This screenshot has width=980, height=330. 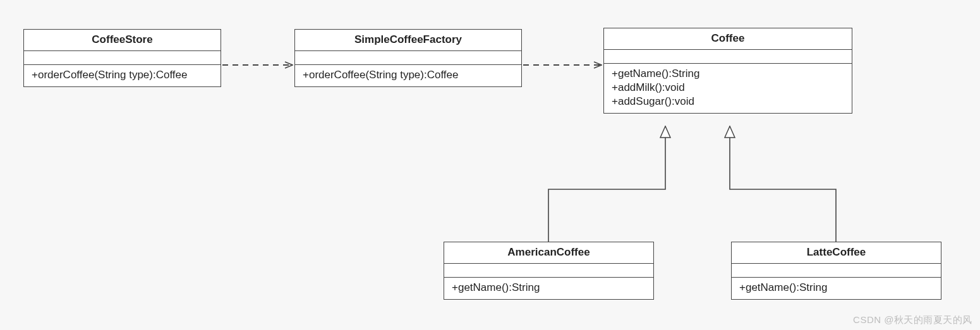 What do you see at coordinates (123, 40) in the screenshot?
I see `class-name: CoffeeStore` at bounding box center [123, 40].